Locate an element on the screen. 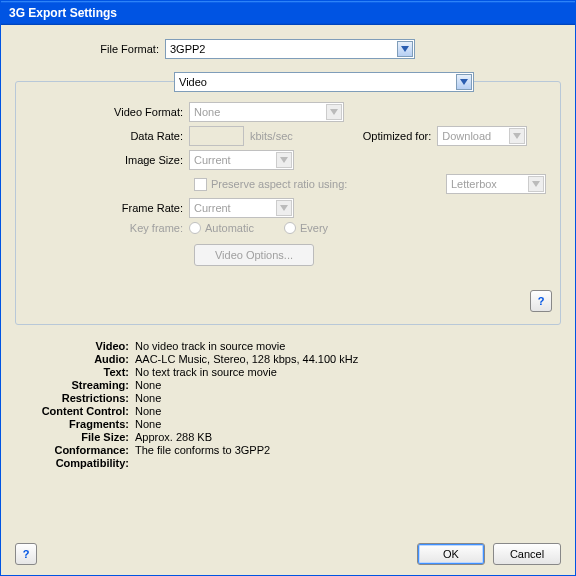 Image resolution: width=576 pixels, height=576 pixels. sum-content-label: Content Control: is located at coordinates (80, 411).